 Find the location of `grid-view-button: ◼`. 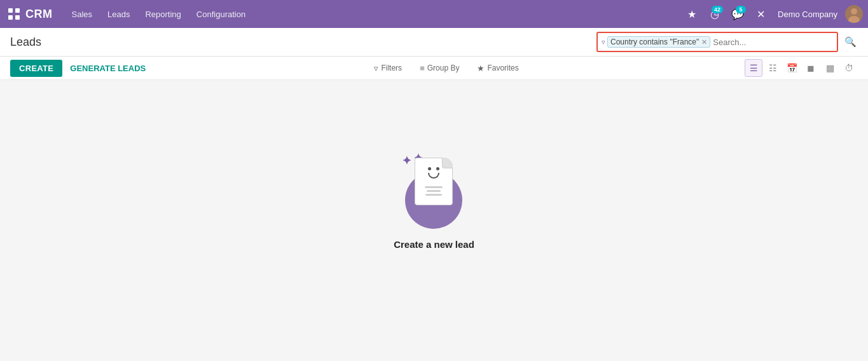

grid-view-button: ◼ is located at coordinates (811, 68).